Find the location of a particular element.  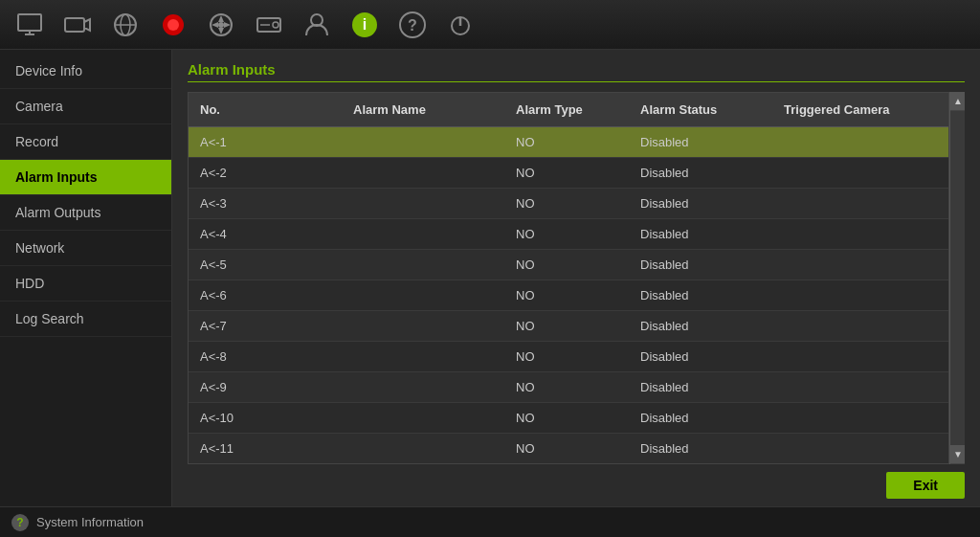

help-icon: ? is located at coordinates (412, 25).